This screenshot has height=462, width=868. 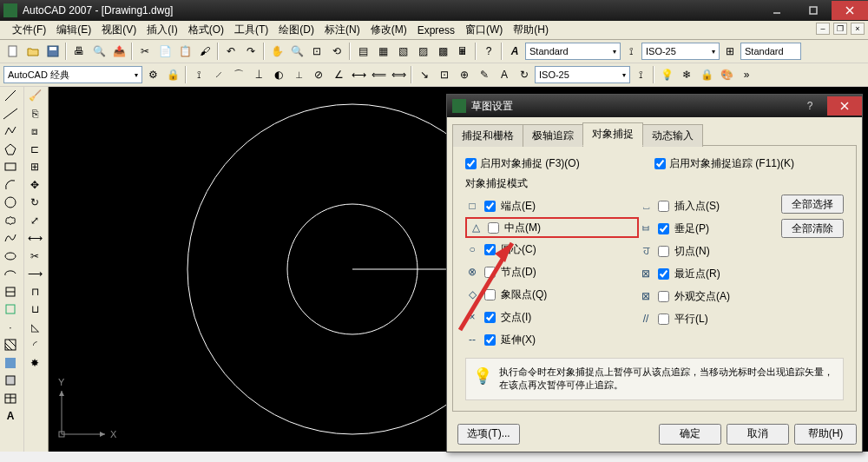 I want to click on dialog-close-button, so click(x=845, y=106).